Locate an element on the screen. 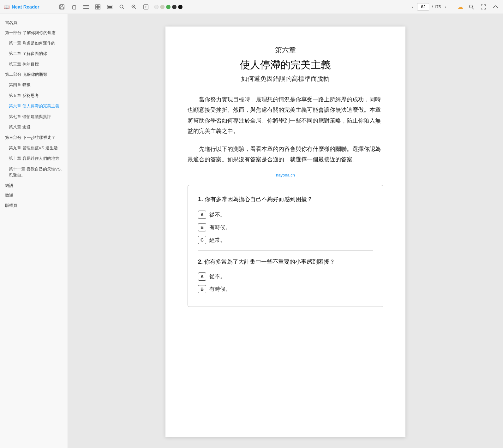 The width and height of the screenshot is (503, 448). menu-icon is located at coordinates (86, 7).